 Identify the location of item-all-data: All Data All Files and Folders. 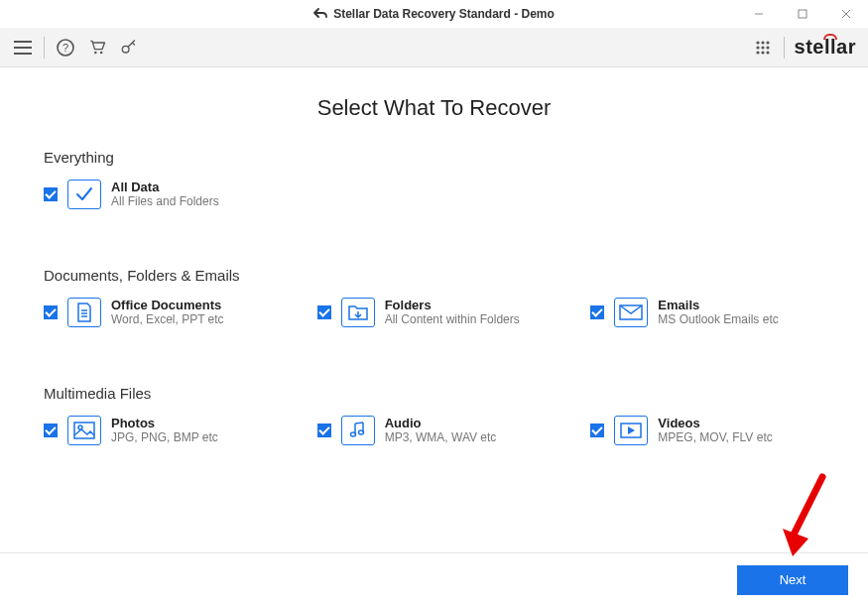
(168, 194).